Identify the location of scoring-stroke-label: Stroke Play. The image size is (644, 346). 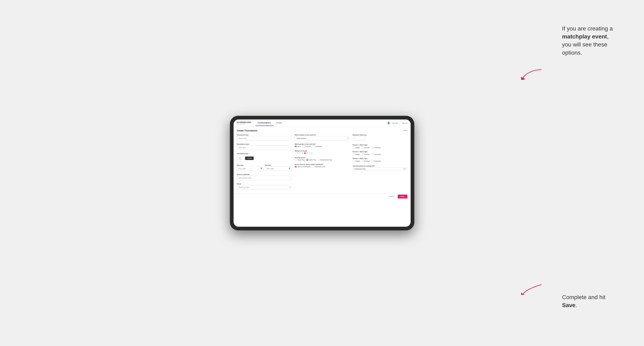
(301, 160).